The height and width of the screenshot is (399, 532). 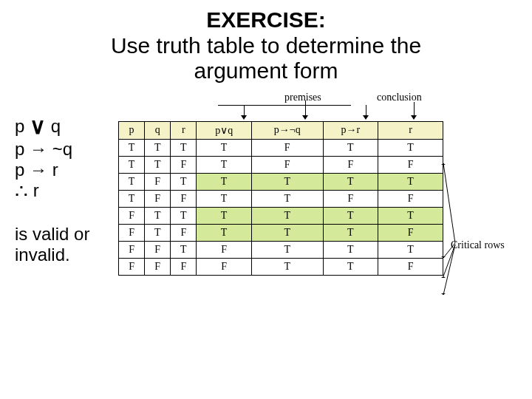 What do you see at coordinates (43, 254) in the screenshot?
I see `valid-l2: invalid.` at bounding box center [43, 254].